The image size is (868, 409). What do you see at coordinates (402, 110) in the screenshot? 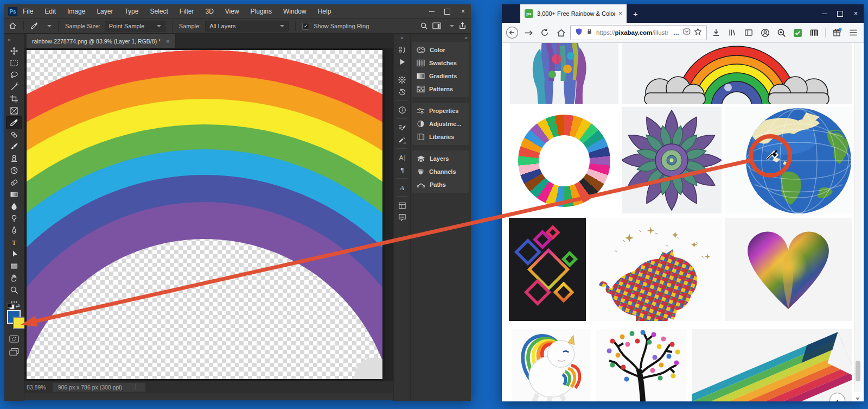
I see `info-icon` at bounding box center [402, 110].